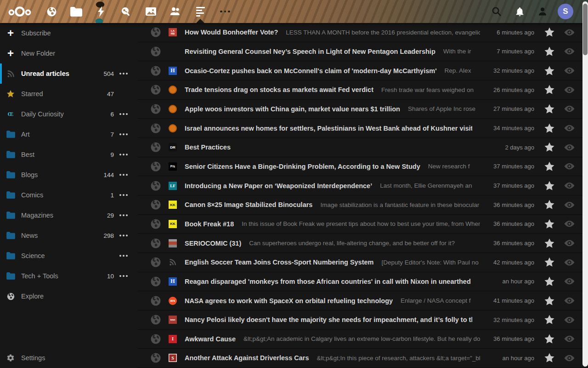  What do you see at coordinates (69, 74) in the screenshot?
I see `sidebar-item-unread-articles: Unread articles 504` at bounding box center [69, 74].